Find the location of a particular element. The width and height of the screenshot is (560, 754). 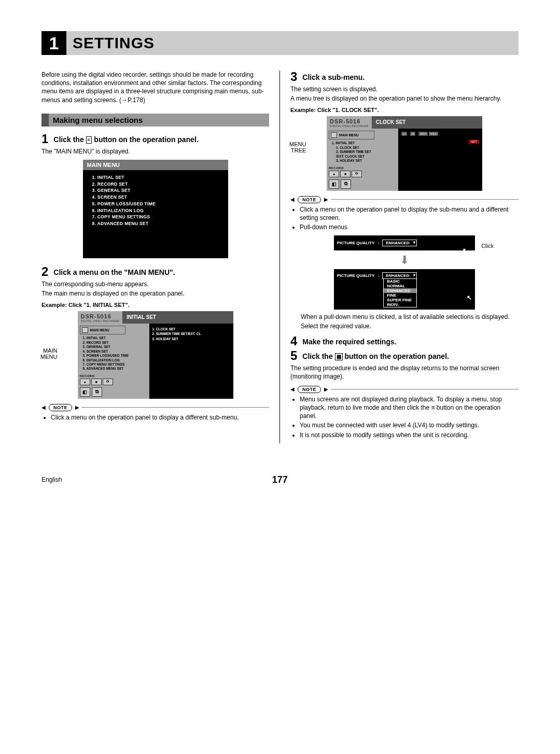

step-3-title: Click a sub-menu. is located at coordinates (333, 76).